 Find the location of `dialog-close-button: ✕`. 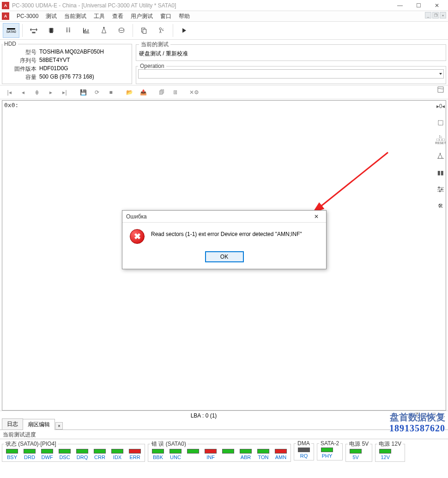

dialog-close-button: ✕ is located at coordinates (316, 217).